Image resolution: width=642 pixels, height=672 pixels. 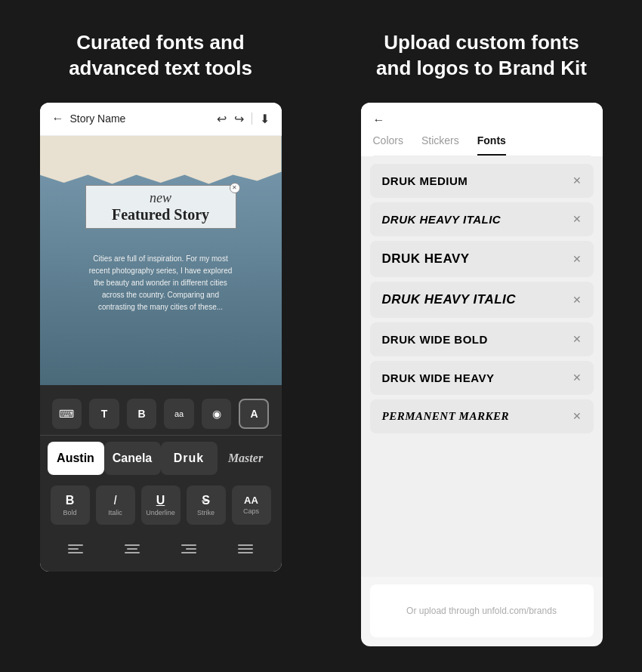 I want to click on underline-icon: U, so click(x=161, y=501).